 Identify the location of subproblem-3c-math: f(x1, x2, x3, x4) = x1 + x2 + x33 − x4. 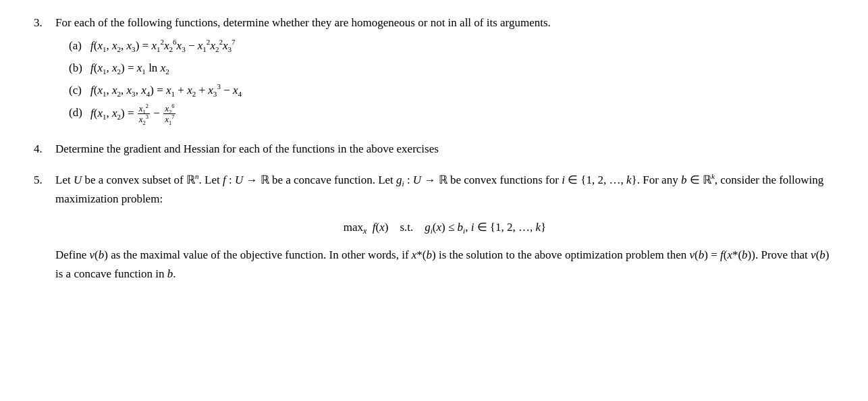
(166, 90).